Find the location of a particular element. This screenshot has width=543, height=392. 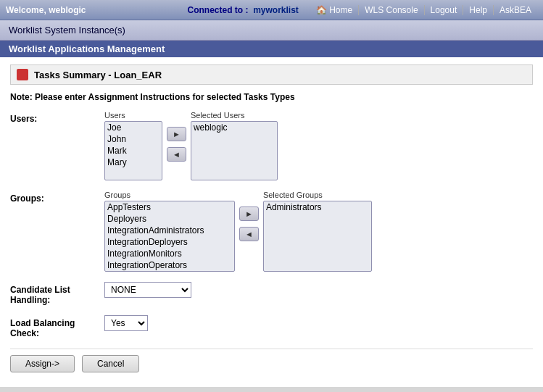

load-balancing-label: Load Balancing Check: is located at coordinates (57, 327).